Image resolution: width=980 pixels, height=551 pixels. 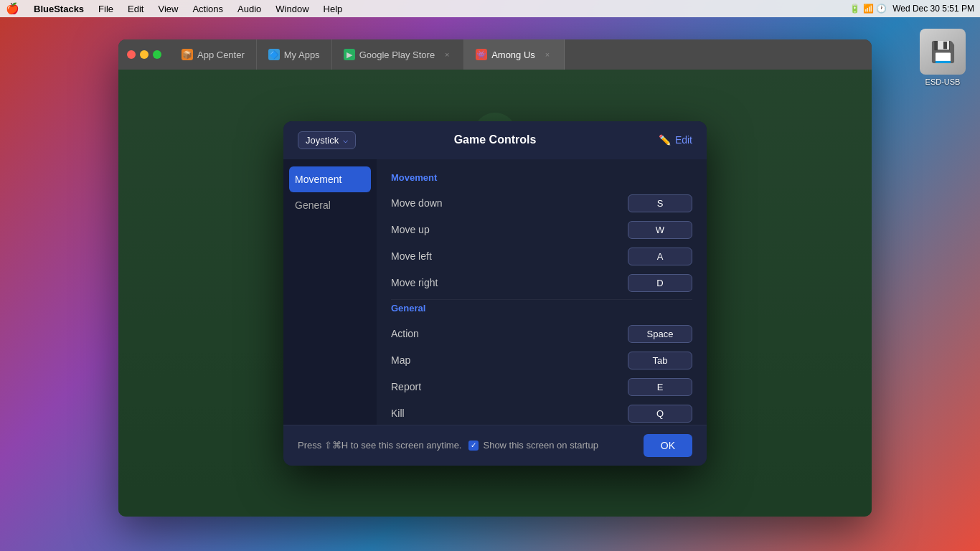 I want to click on menubar-right: 🔋 📶 🕐 Wed Dec 30 5:51 PM, so click(x=912, y=9).